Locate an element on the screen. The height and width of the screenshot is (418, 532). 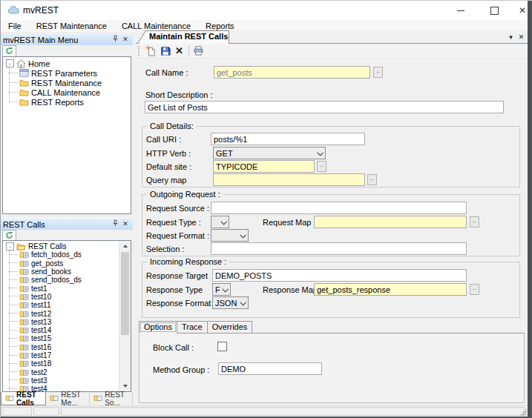
scrollbar-thumb is located at coordinates (125, 293).